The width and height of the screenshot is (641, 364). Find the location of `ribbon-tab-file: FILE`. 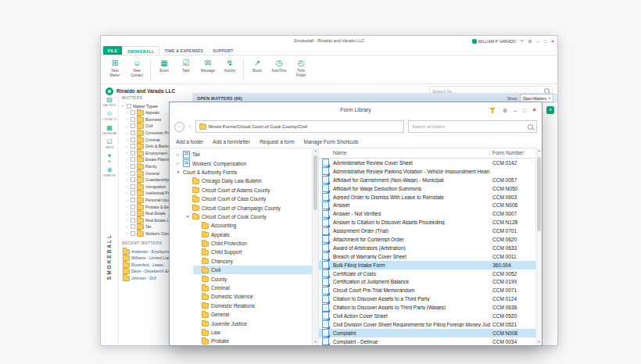

ribbon-tab-file: FILE is located at coordinates (113, 50).